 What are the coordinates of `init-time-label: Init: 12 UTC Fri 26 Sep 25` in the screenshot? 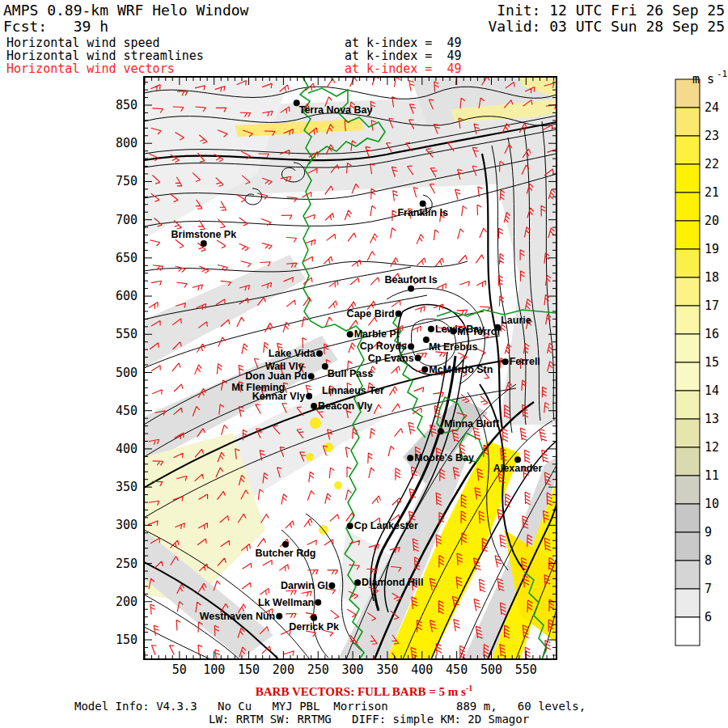 It's located at (611, 10).